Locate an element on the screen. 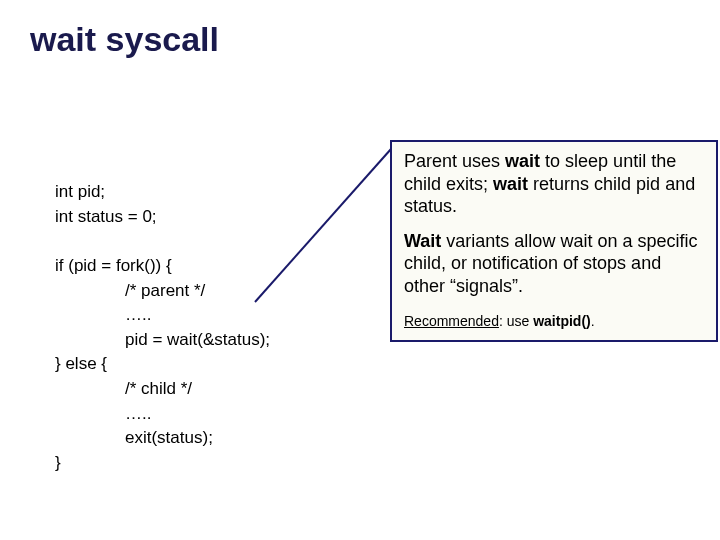  page-title: wait syscall is located at coordinates (124, 40).